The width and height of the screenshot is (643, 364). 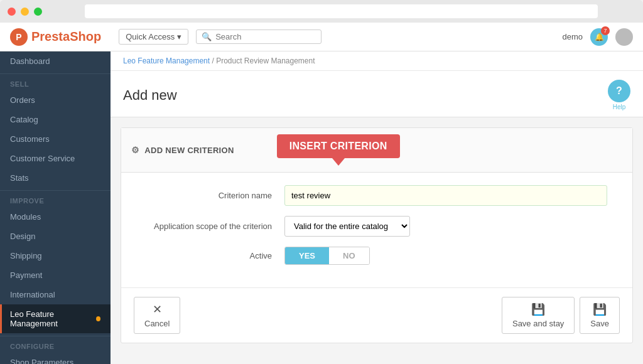 I want to click on notification-badge: 7, so click(x=605, y=31).